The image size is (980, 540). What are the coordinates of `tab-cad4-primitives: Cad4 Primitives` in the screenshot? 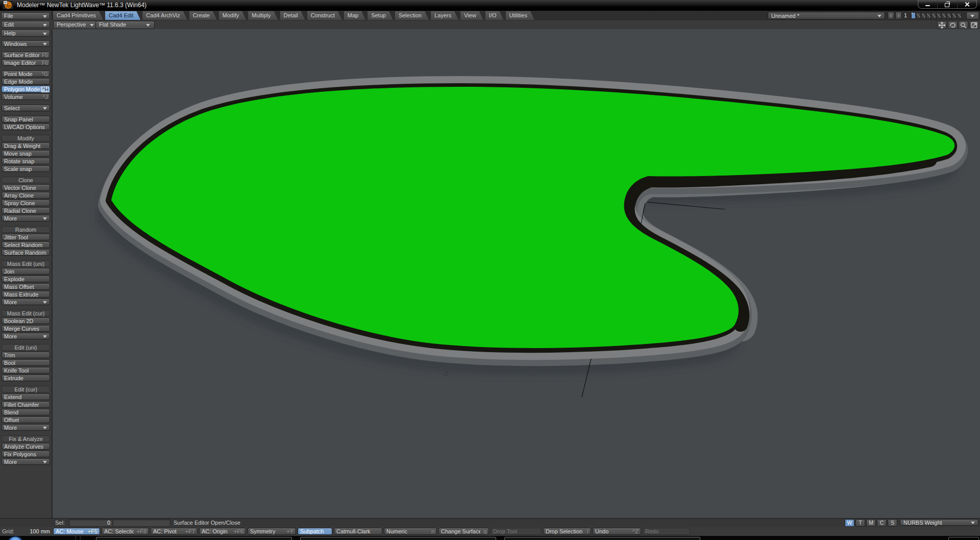 It's located at (78, 15).